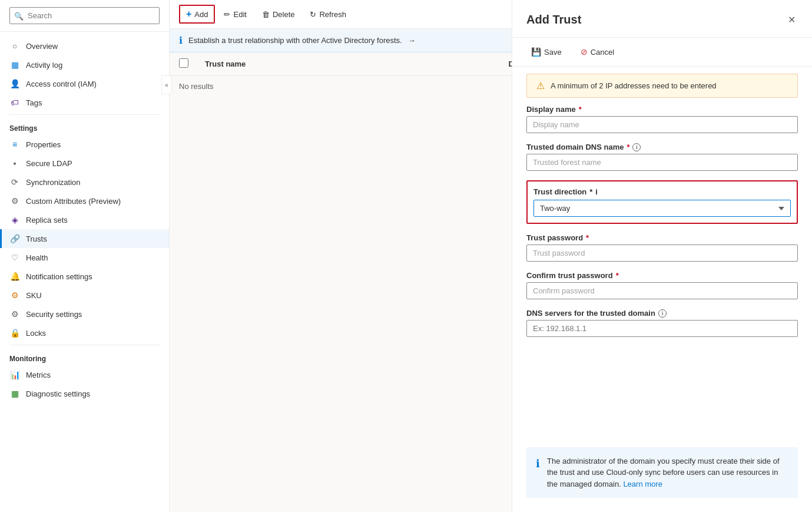 This screenshot has width=812, height=512. What do you see at coordinates (15, 201) in the screenshot?
I see `custom-attributes-icon: ⚙` at bounding box center [15, 201].